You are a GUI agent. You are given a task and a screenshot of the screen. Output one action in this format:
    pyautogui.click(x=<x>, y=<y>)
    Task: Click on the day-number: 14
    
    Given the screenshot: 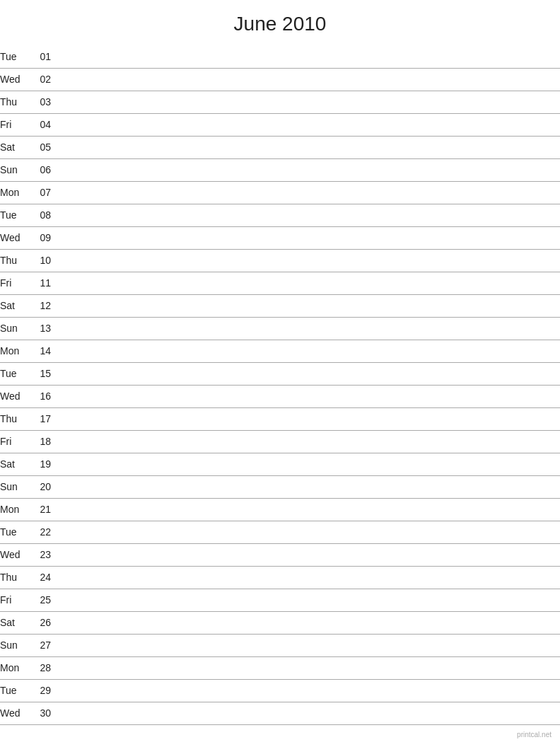 What is the action you would take?
    pyautogui.click(x=41, y=351)
    